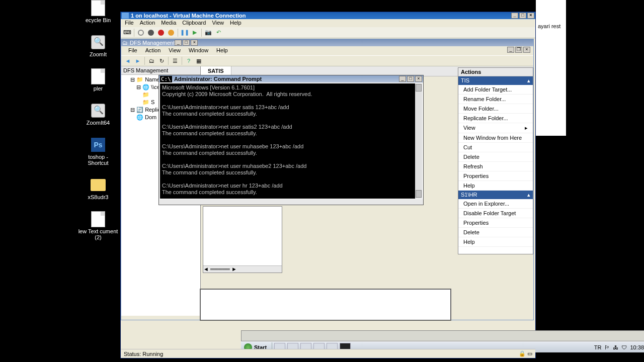 This screenshot has width=644, height=362. I want to click on actions-panel: Actions TIS▴ Add Folder Target... Rename…, so click(496, 161).